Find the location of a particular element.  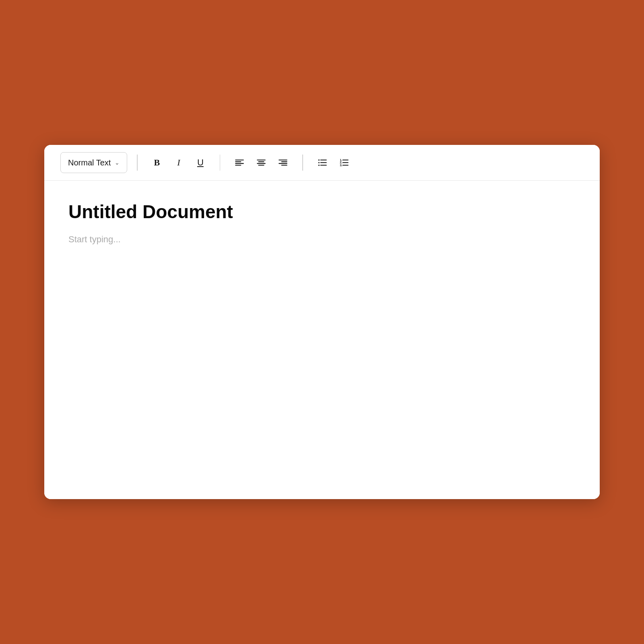

document-placeholder: Start typing... is located at coordinates (322, 239).